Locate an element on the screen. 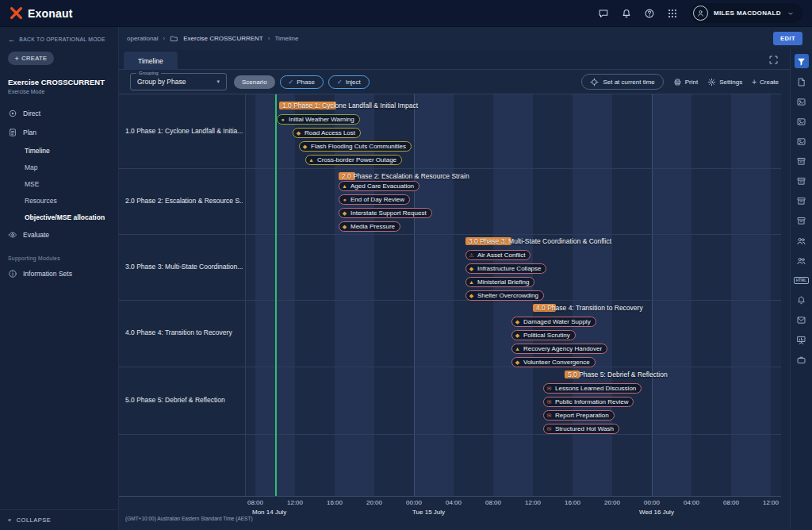 Image resolution: width=812 pixels, height=530 pixels. inject-chip: ◆Road Access Lost is located at coordinates (327, 133).